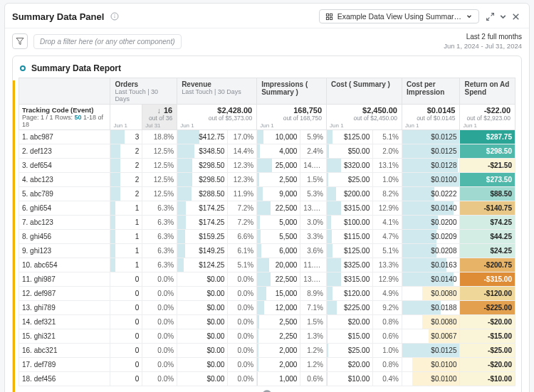  Describe the element at coordinates (159, 117) in the screenshot. I see `orders-summary: ↓16 out of 36 Jul 31` at that location.